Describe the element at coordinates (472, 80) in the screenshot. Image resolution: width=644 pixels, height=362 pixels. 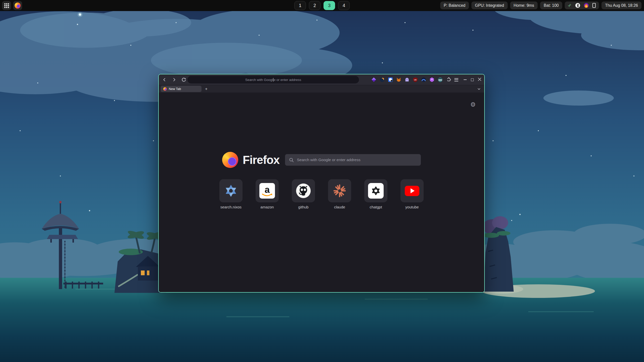
I see `window-maximize-button` at that location.